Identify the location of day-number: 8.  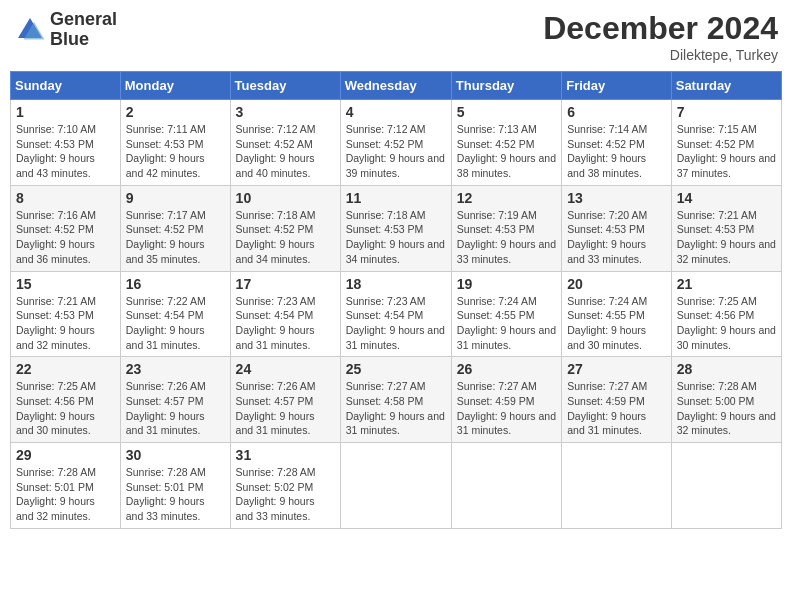
(66, 198).